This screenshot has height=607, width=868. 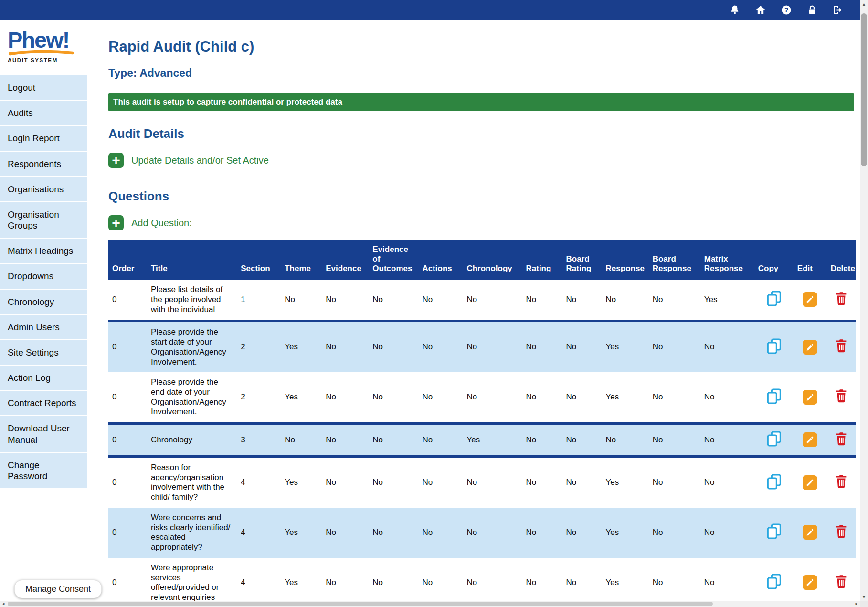 What do you see at coordinates (43, 327) in the screenshot?
I see `sidebar-item-admin-users: Admin Users` at bounding box center [43, 327].